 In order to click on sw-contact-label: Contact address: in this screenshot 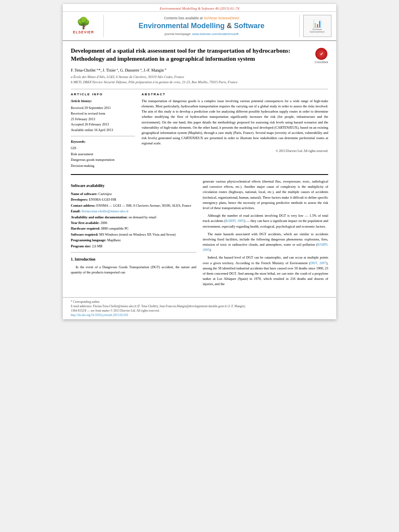, I will do `click(83, 205)`.